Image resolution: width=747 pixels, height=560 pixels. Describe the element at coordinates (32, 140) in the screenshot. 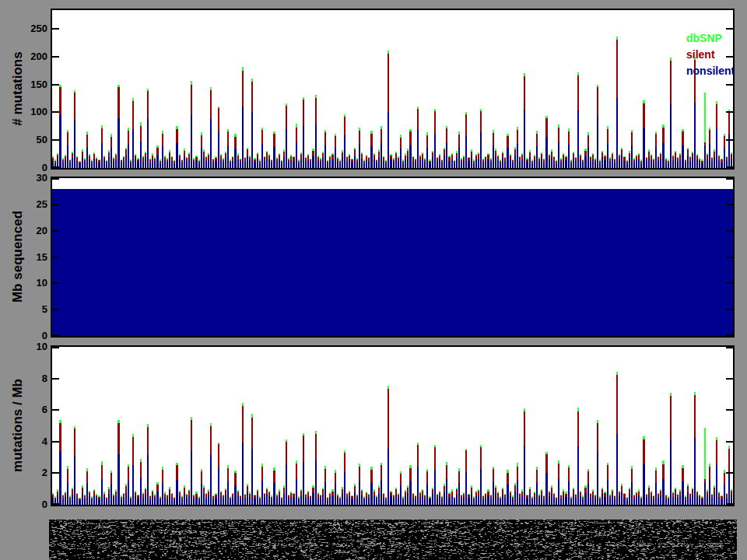

I see `y-tick-label: 50` at that location.